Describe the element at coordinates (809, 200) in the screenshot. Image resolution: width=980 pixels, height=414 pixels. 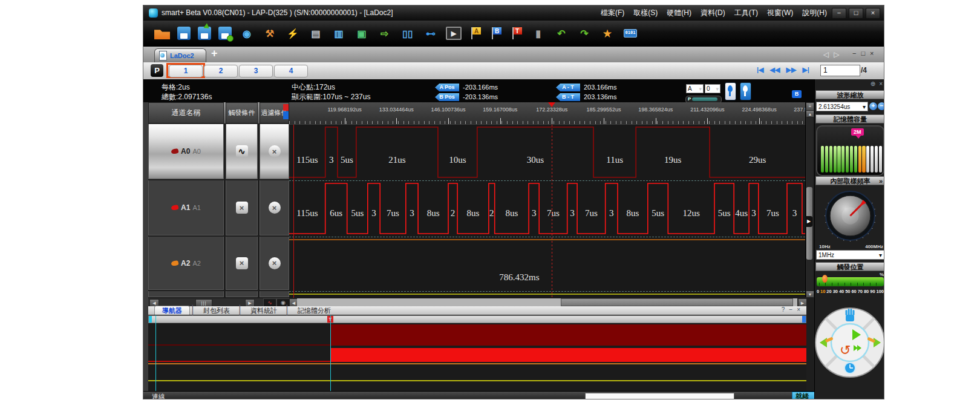
I see `waveform-vscrollbar: ≡ ▲ ▼` at that location.